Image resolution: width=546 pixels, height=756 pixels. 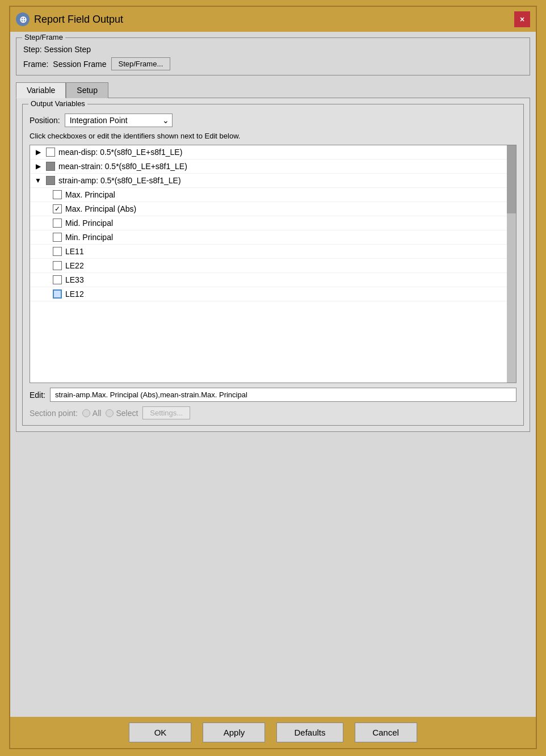 I want to click on dialog-title: Report Field Output, so click(x=78, y=19).